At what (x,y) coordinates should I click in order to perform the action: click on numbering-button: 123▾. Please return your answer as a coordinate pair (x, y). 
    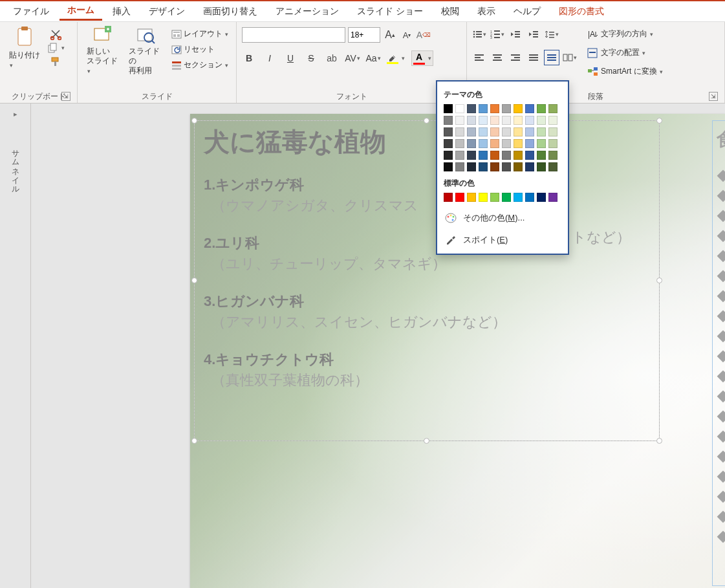
    Looking at the image, I should click on (497, 34).